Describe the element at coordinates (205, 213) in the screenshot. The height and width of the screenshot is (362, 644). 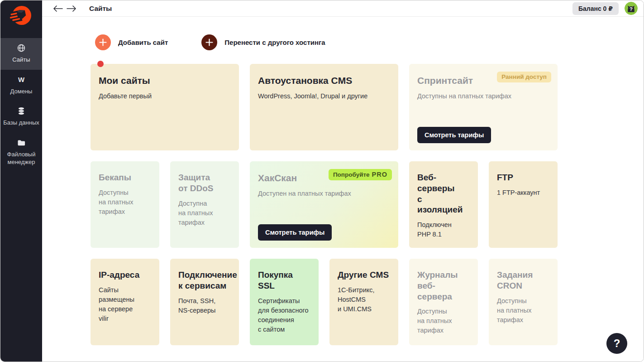
I see `card-subtitle: Доступна на платных тарифах` at that location.